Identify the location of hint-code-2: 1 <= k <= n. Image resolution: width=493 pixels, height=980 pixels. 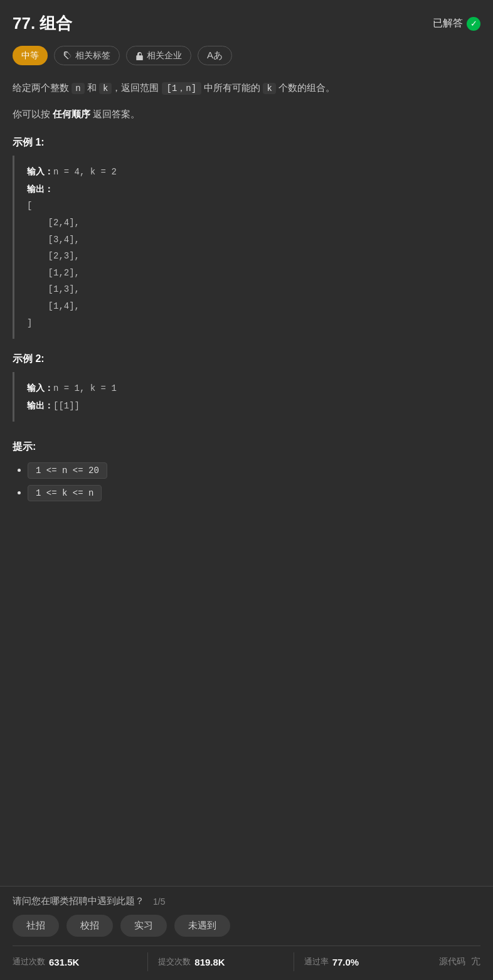
(65, 493).